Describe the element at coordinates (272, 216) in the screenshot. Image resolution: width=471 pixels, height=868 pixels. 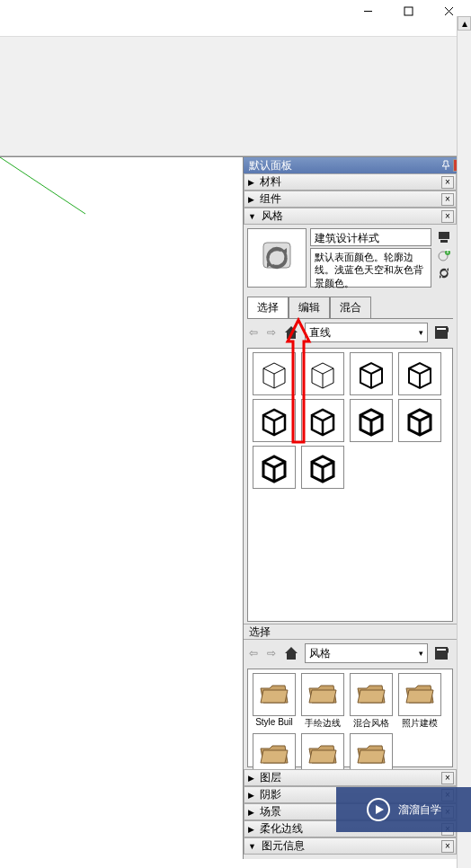
I see `section-label: 风格` at that location.